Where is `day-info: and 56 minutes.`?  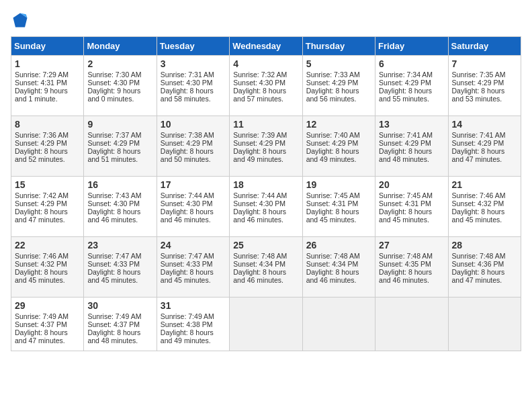 day-info: and 56 minutes. is located at coordinates (339, 99).